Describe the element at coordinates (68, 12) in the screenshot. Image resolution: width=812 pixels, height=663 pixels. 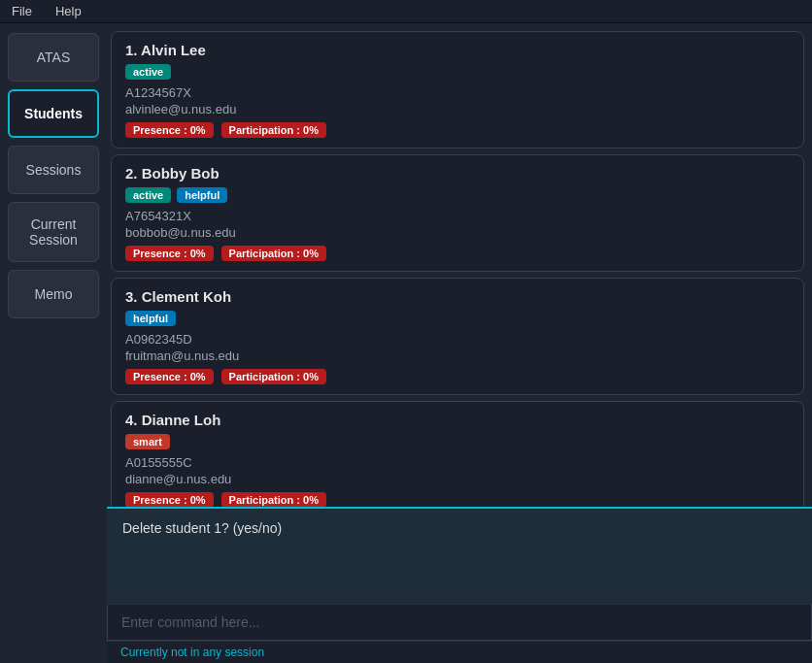
I see `menu-help: Help` at that location.